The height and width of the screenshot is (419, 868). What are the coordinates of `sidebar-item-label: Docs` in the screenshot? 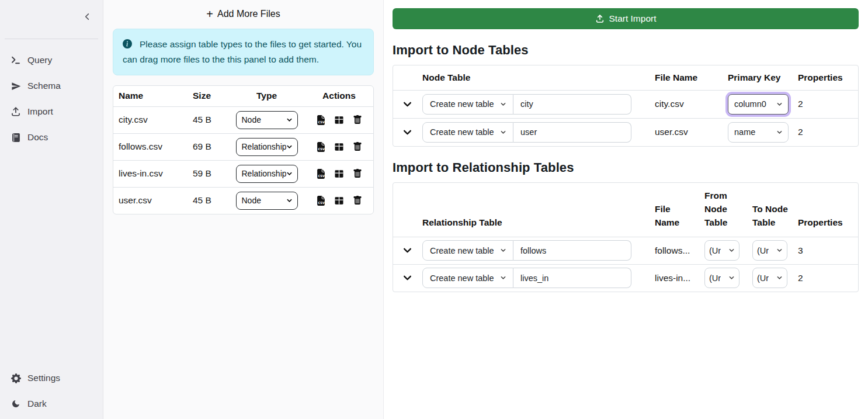 It's located at (37, 137).